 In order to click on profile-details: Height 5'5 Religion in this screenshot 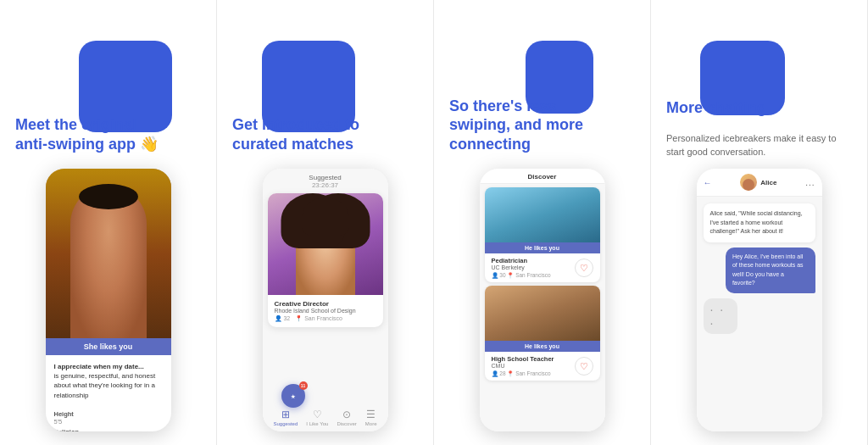, I will do `click(108, 420)`.